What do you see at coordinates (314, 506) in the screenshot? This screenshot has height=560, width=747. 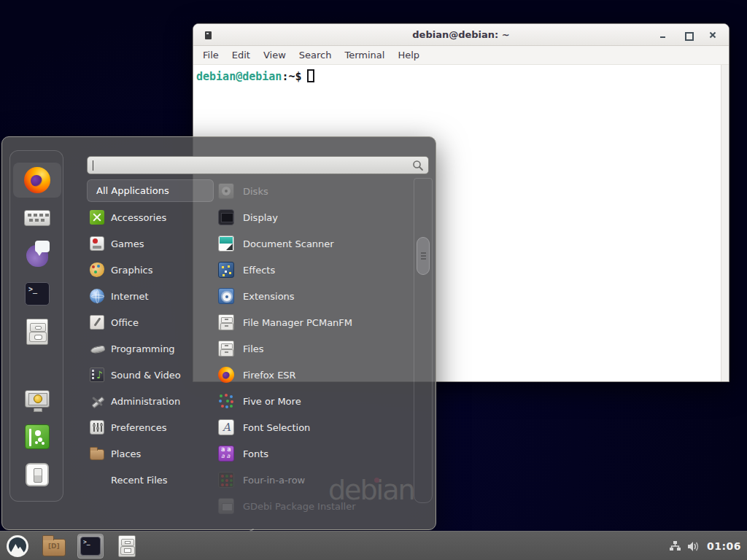 I see `app-gdebi-package-installer: GDebi Package Installer` at bounding box center [314, 506].